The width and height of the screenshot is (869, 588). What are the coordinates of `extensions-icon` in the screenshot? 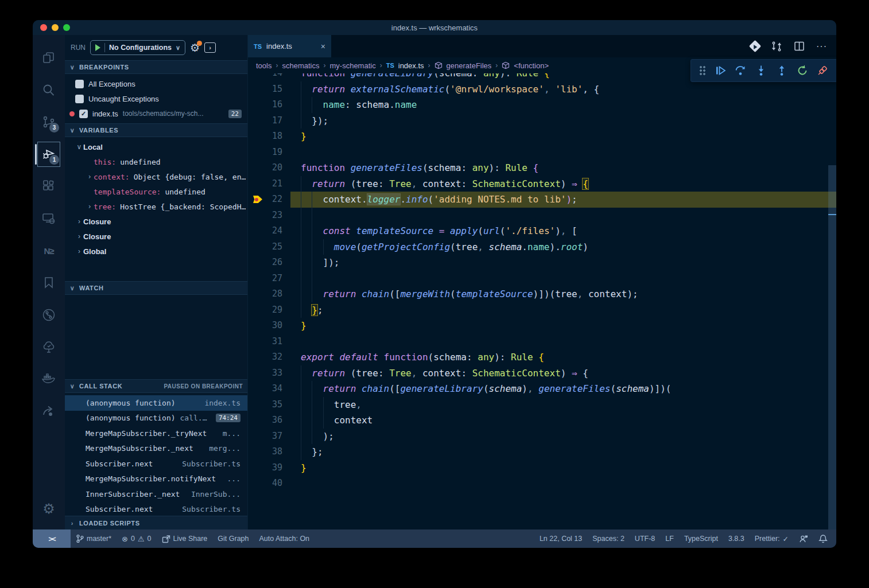 It's located at (49, 186).